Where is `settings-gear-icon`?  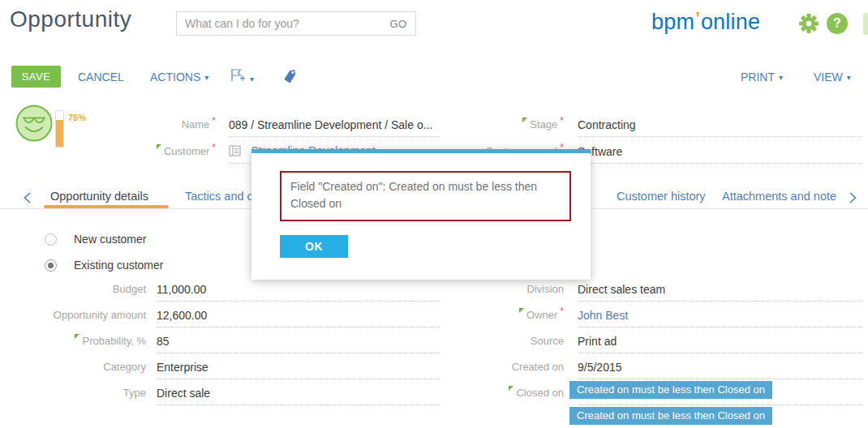
settings-gear-icon is located at coordinates (809, 24).